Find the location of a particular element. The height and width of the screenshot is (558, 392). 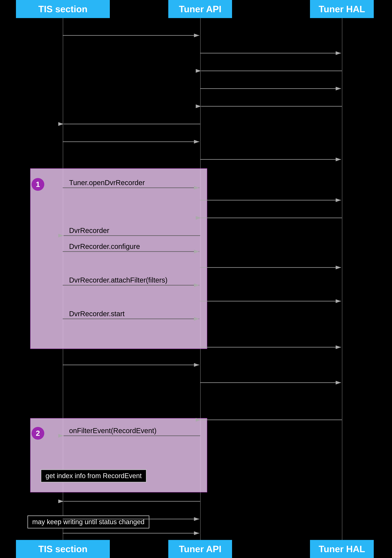

tunerapi-footer: Tuner API is located at coordinates (200, 549).